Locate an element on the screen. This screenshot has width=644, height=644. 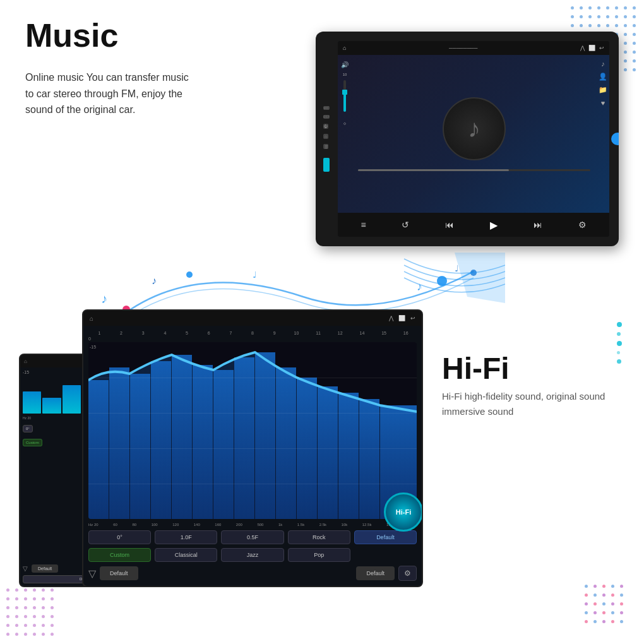
eq-freq-labels: Hz 20 60 80 100 120 140 160 200 500 1k 1… is located at coordinates (253, 525).